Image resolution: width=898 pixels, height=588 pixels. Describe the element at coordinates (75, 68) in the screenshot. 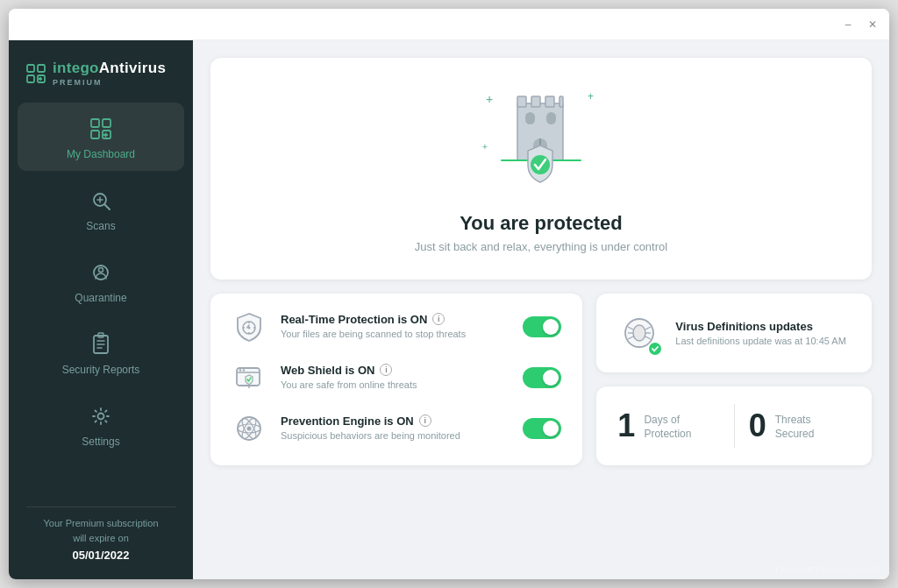

I see `logo-intego: intego` at that location.